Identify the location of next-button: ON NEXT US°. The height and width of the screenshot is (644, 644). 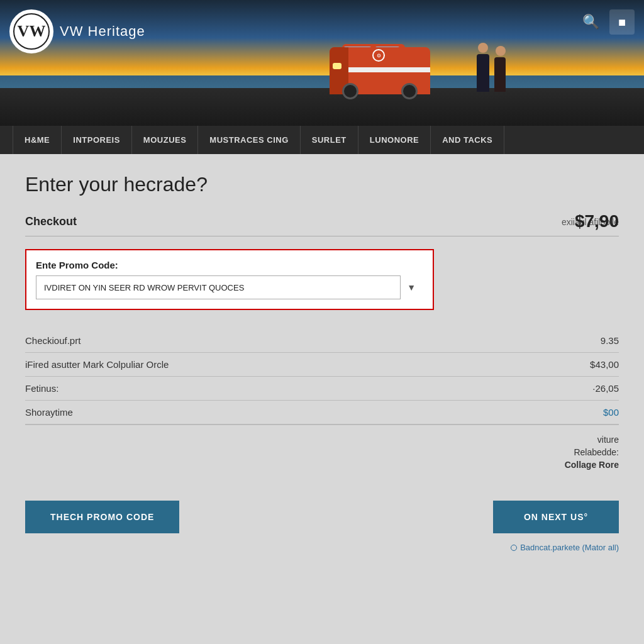
(556, 517).